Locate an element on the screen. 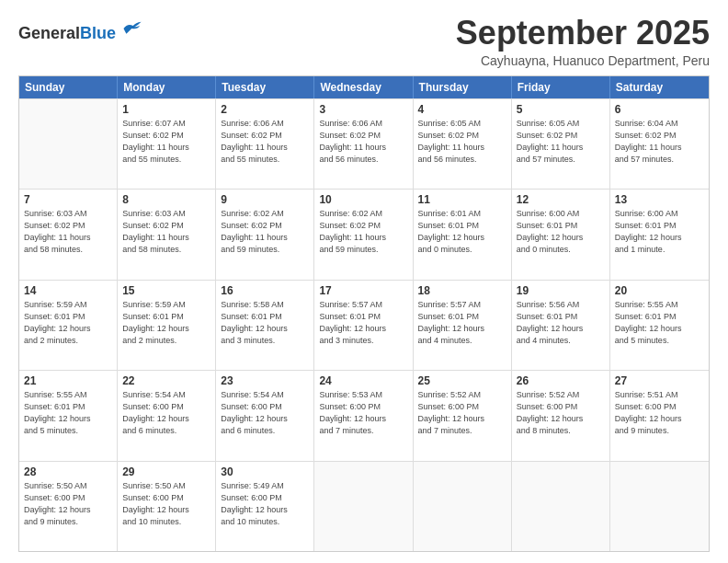 The width and height of the screenshot is (728, 563). day-number: 15 is located at coordinates (166, 291).